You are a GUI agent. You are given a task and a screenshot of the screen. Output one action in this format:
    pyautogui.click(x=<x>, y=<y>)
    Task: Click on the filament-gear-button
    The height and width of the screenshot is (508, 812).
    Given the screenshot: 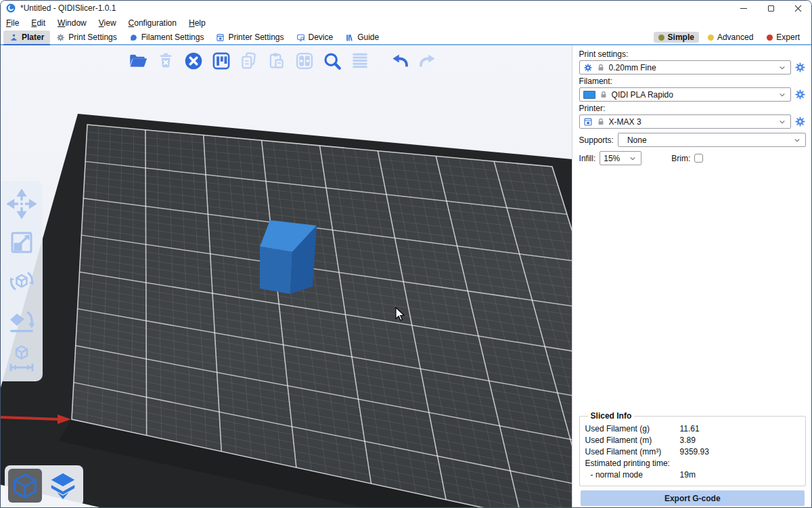 What is the action you would take?
    pyautogui.click(x=800, y=95)
    